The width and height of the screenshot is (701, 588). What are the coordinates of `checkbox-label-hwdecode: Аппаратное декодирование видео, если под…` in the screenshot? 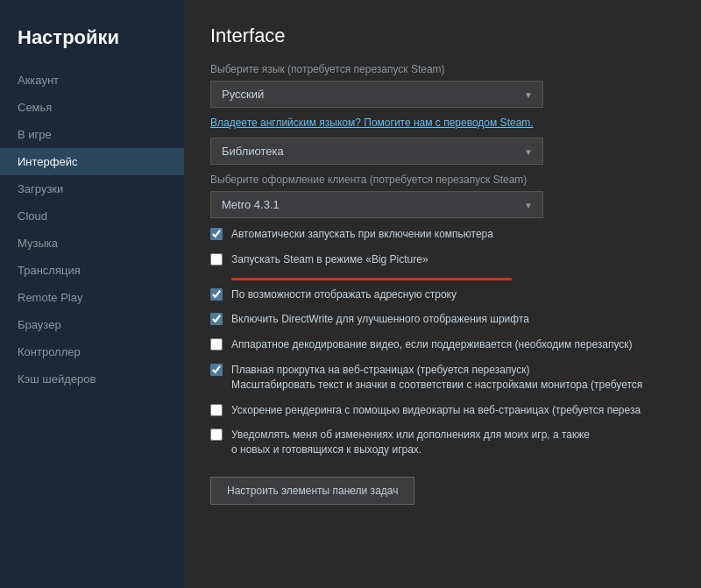 It's located at (432, 345).